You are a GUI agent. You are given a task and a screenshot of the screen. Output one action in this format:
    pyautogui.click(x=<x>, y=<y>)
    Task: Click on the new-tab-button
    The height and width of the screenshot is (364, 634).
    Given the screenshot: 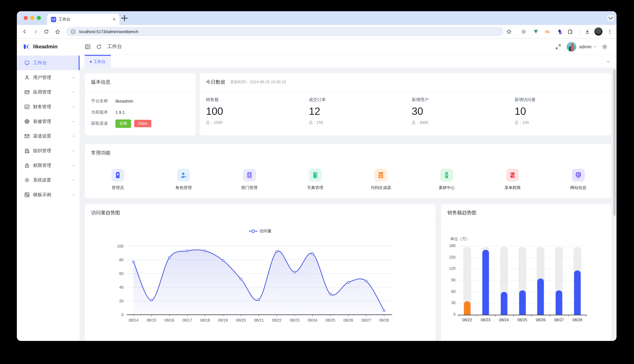 What is the action you would take?
    pyautogui.click(x=124, y=18)
    